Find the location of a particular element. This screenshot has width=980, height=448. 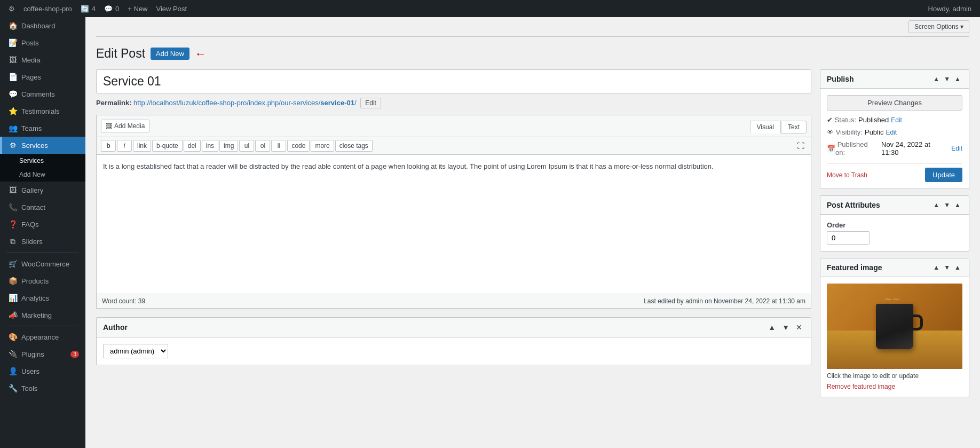

sidebar-item-gallery: 🖼 Gallery is located at coordinates (43, 190).